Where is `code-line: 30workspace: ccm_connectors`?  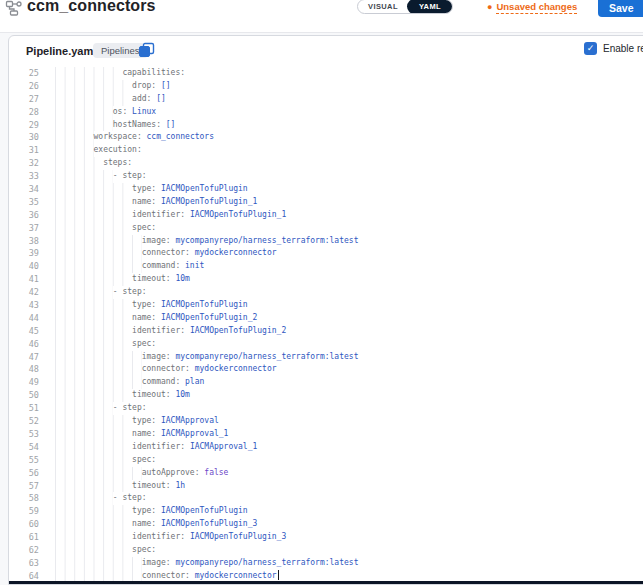 code-line: 30workspace: ccm_connectors is located at coordinates (326, 138).